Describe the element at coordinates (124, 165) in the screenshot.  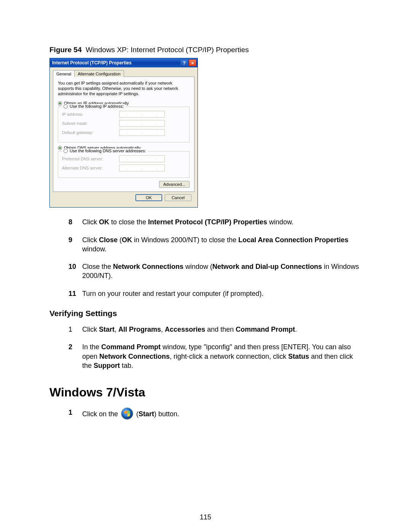
I see `group-dns-manual: Use the following DNS server addresses: …` at that location.